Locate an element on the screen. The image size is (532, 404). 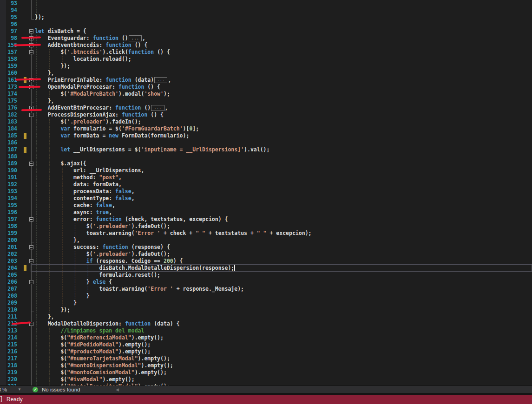
code-line: 209┊ ┊ ┊ } is located at coordinates (266, 303).